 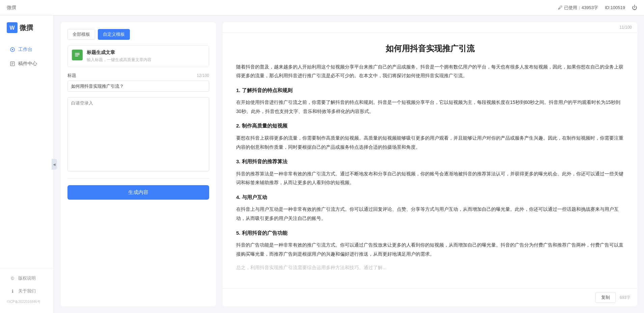 I want to click on result-para-1: 在开始使用抖音进行推广引流之前，你需要了解抖音的特点和规则。抖音是一个短视频分享…, so click(x=430, y=107).